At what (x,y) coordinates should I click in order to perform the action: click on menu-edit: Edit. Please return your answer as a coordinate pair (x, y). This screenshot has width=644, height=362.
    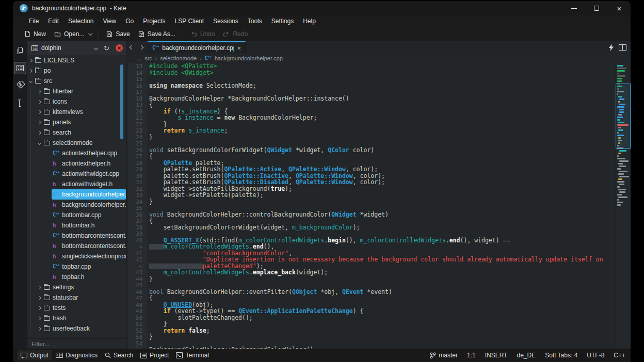
    Looking at the image, I should click on (54, 21).